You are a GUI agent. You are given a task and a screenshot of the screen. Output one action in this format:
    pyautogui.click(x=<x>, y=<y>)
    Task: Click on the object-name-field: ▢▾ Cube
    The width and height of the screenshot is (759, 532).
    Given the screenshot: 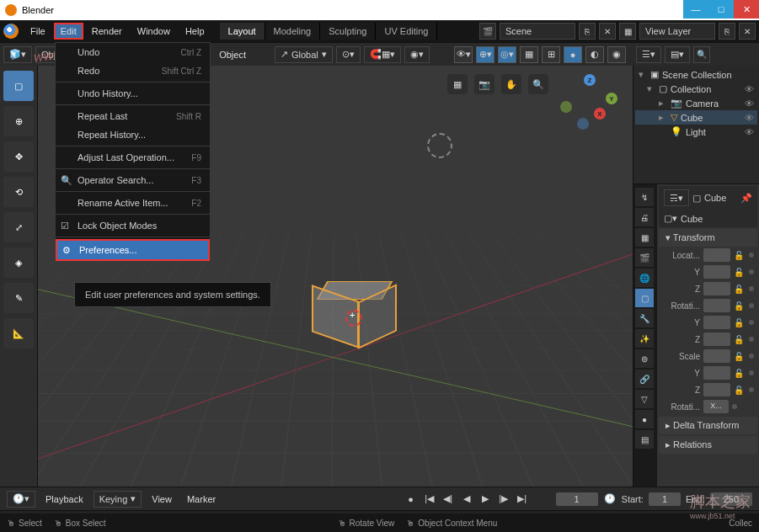 What is the action you would take?
    pyautogui.click(x=708, y=219)
    